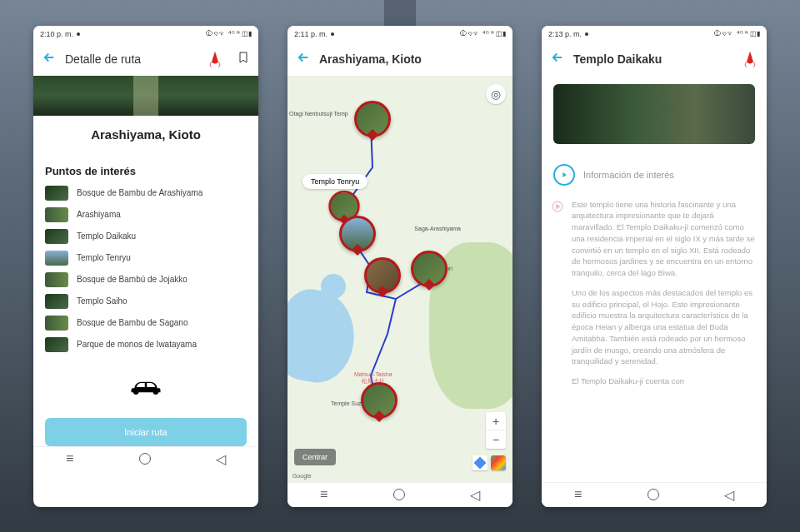 The width and height of the screenshot is (800, 532). What do you see at coordinates (146, 59) in the screenshot?
I see `app-header: Detalle de ruta` at bounding box center [146, 59].